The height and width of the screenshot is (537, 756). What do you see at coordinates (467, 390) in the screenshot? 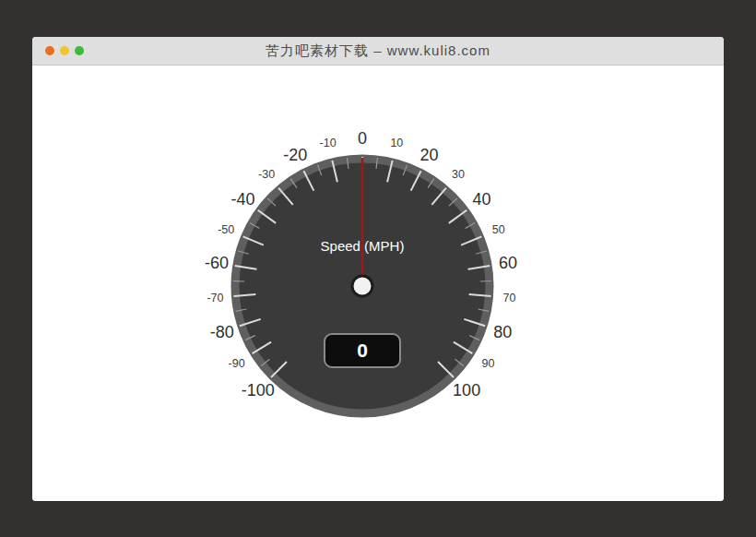
I see `scale-label: 100` at bounding box center [467, 390].